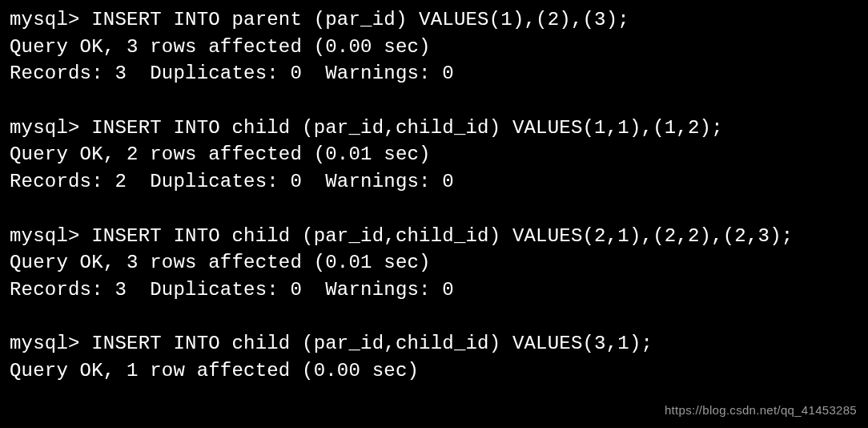  I want to click on watermark-text: https://blog.csdn.net/qq_41453285, so click(761, 410).